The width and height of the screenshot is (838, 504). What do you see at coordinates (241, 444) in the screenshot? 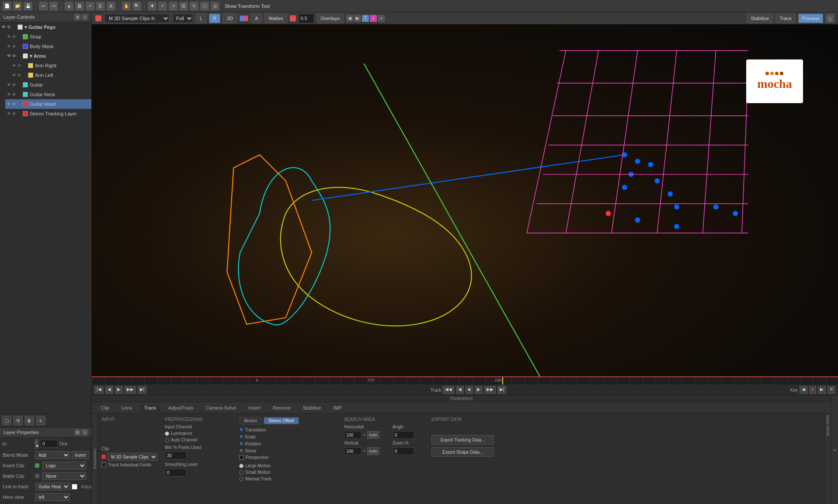
I see `rotation-check: ✕` at bounding box center [241, 444].